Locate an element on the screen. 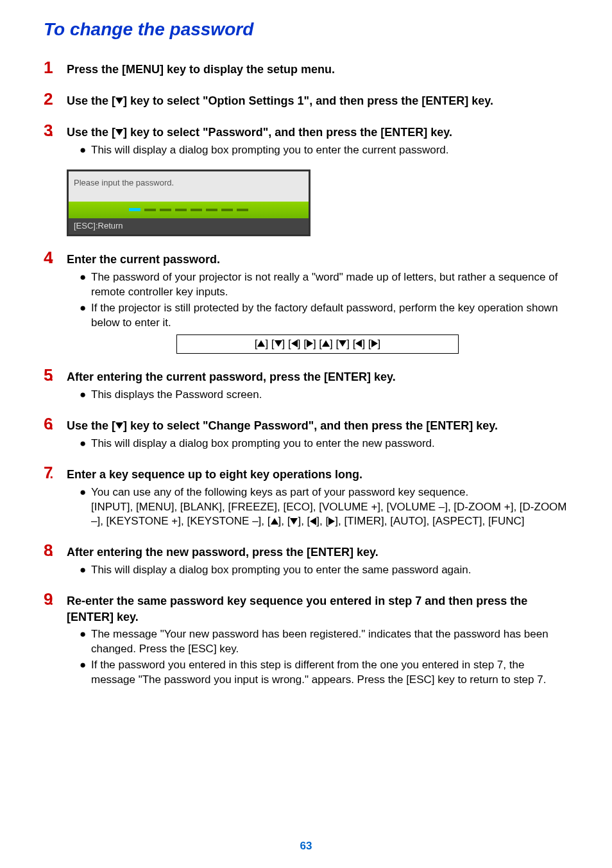  step-title: Use the [] key to select "Password", and… is located at coordinates (259, 132).